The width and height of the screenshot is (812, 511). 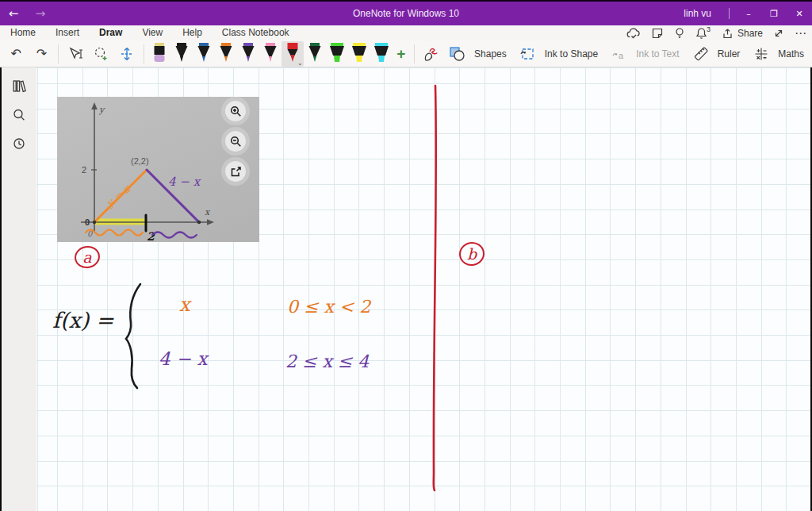 What do you see at coordinates (622, 56) in the screenshot?
I see `svg-text: a` at bounding box center [622, 56].